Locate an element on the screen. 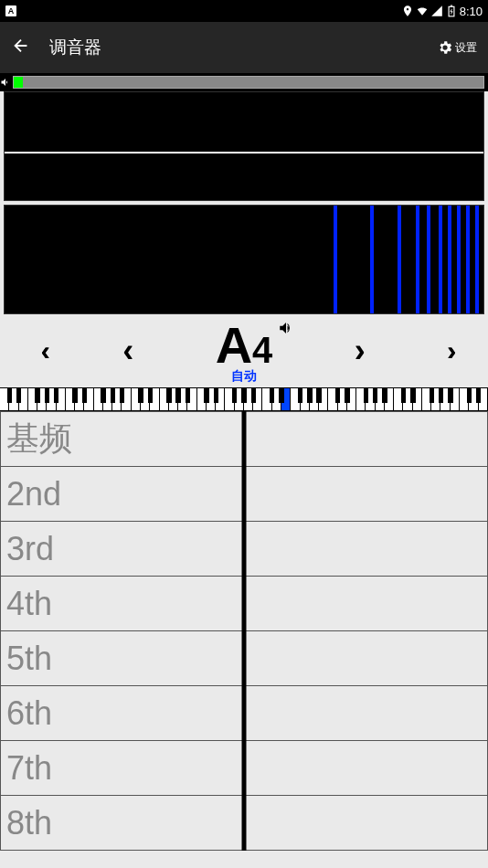 The image size is (488, 868). play-note-icon is located at coordinates (286, 329).